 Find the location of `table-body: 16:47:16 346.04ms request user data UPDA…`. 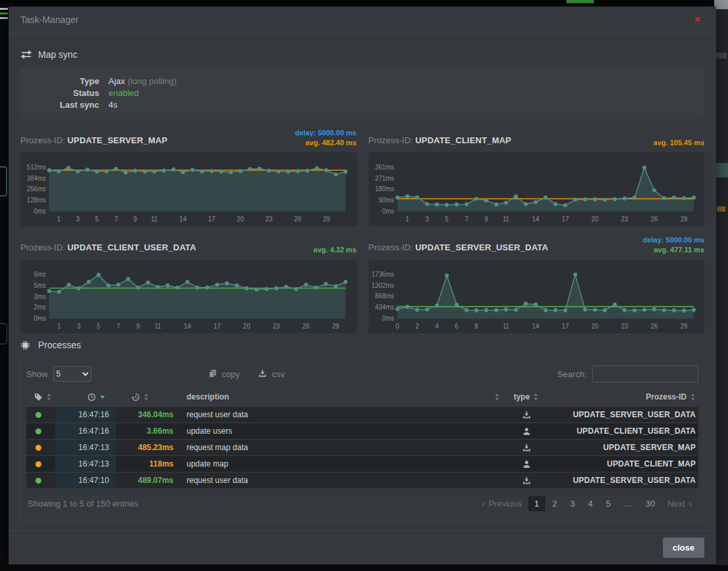

table-body: 16:47:16 346.04ms request user data UPDA… is located at coordinates (363, 447).